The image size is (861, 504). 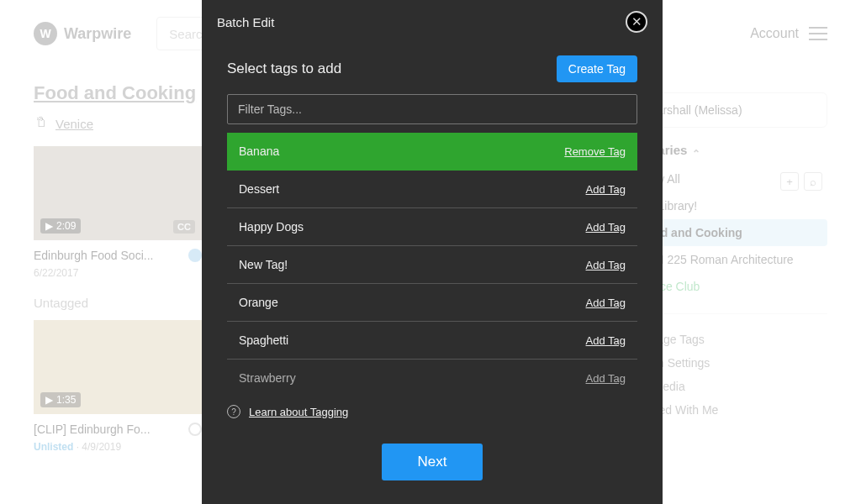 What do you see at coordinates (234, 412) in the screenshot?
I see `help-icon: ?` at bounding box center [234, 412].